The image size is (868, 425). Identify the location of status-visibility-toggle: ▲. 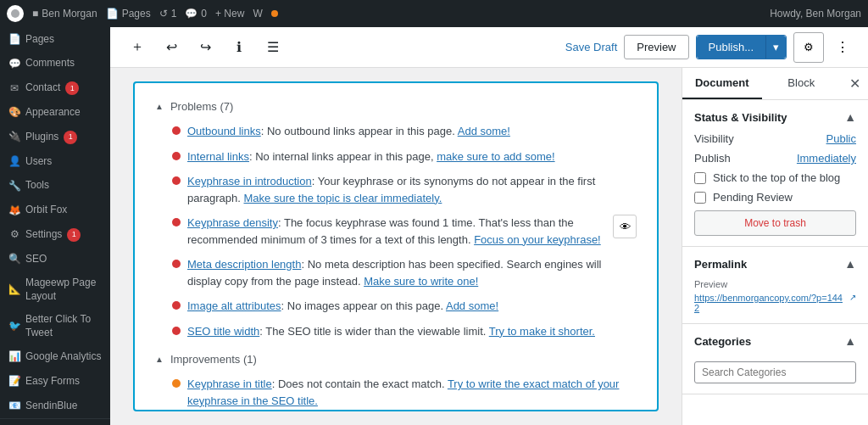
(850, 117).